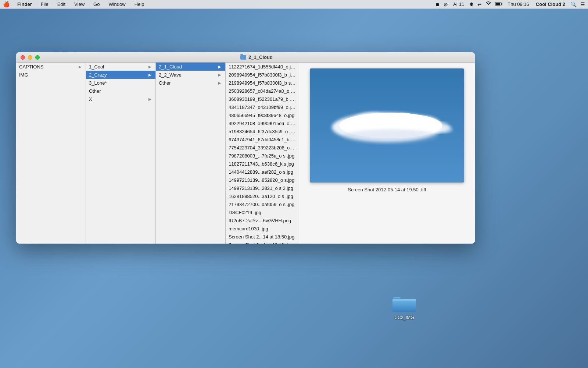 The width and height of the screenshot is (588, 368). What do you see at coordinates (262, 220) in the screenshot?
I see `list-item: fU2nB7-2aiYv...-6vGVHH.png` at bounding box center [262, 220].